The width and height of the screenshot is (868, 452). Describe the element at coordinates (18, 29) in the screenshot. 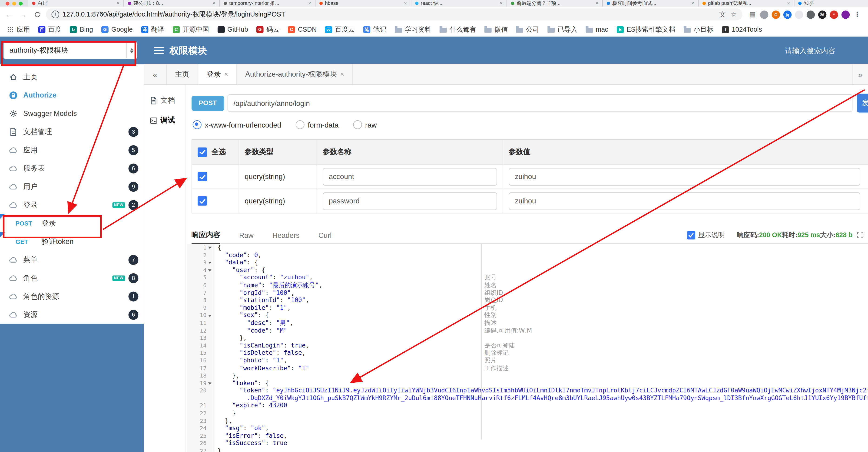

I see `bookmark-item: 应用` at that location.